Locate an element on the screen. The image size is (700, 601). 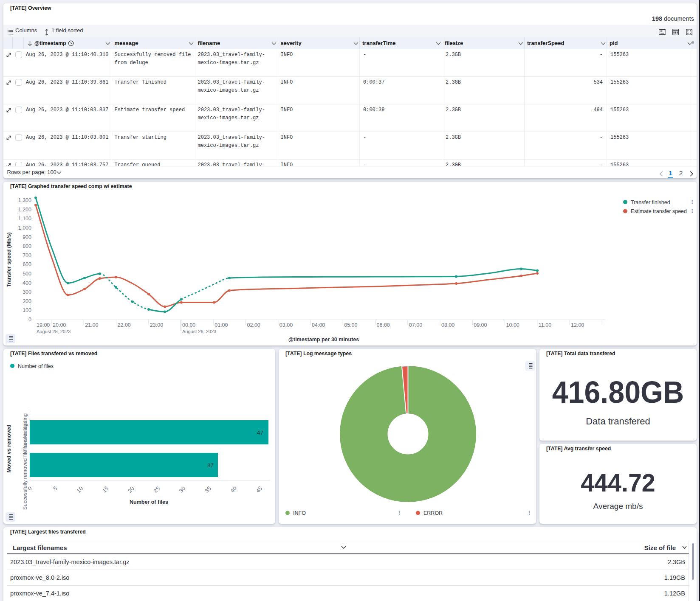
svg-text:Successfully removed file from: Successfully removed file from deluge is located at coordinates (25, 465).